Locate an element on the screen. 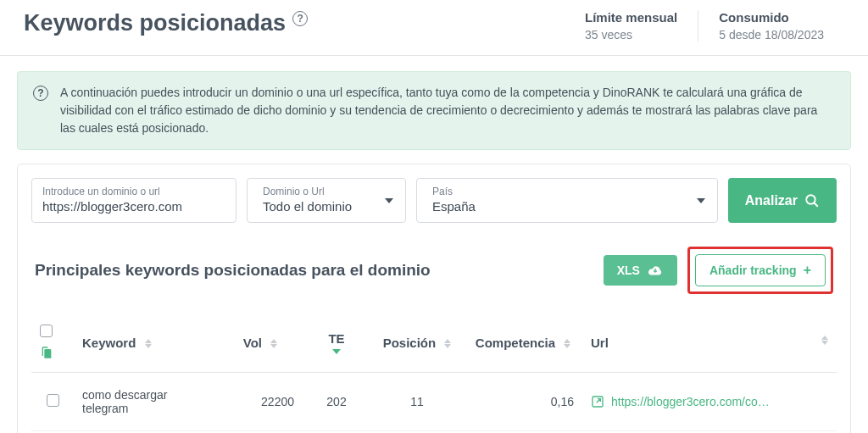 The image size is (868, 433). section-title: Principales keywords posicionadas para e… is located at coordinates (232, 270).